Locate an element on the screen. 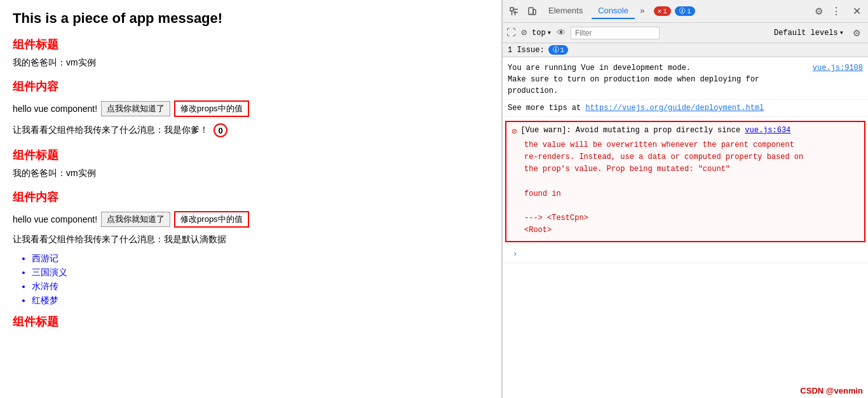 This screenshot has width=868, height=398. top-selector: top ▾ is located at coordinates (541, 33).